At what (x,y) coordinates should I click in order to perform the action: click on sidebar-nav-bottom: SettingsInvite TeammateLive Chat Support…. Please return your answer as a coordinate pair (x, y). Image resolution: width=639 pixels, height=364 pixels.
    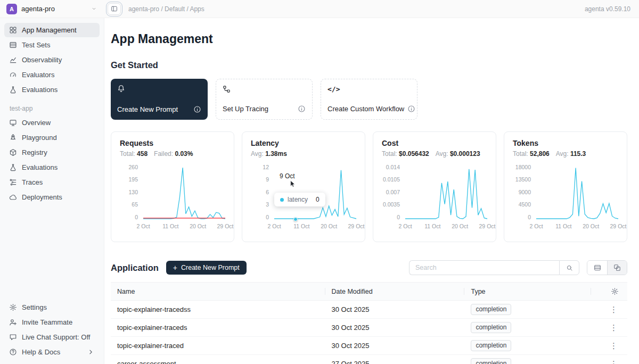
    Looking at the image, I should click on (52, 330).